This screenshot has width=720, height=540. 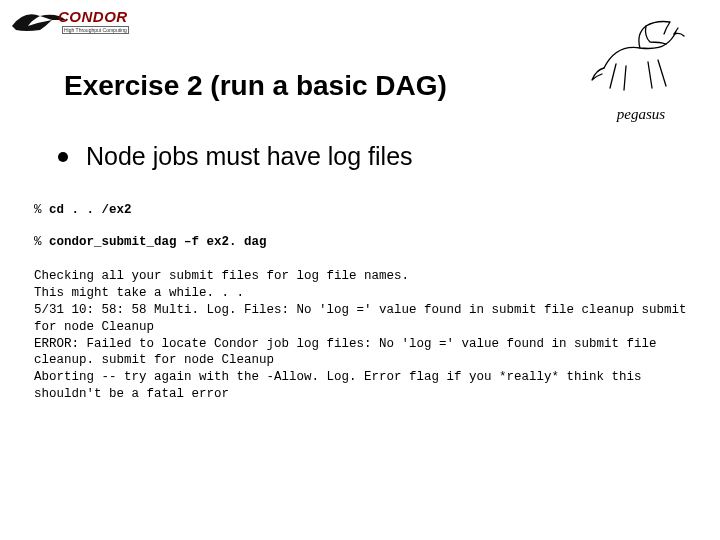 I want to click on slide-title: Exercise 2 (run a basic DAG), so click(x=256, y=86).